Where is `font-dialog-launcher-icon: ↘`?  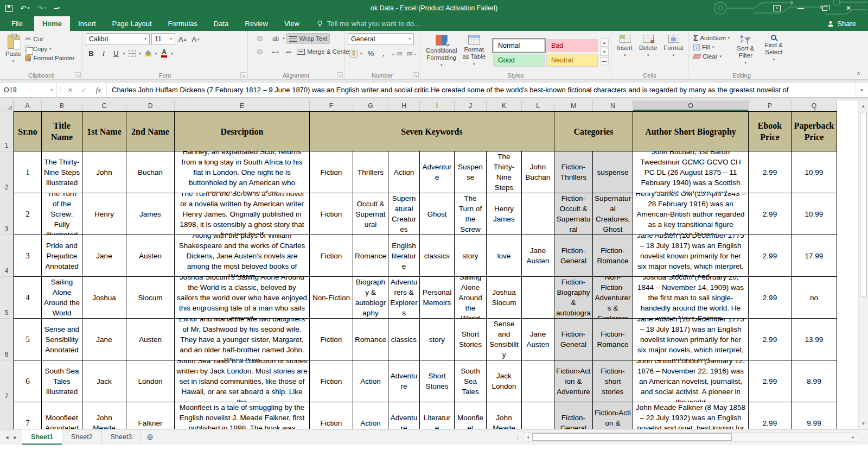
font-dialog-launcher-icon: ↘ is located at coordinates (243, 75).